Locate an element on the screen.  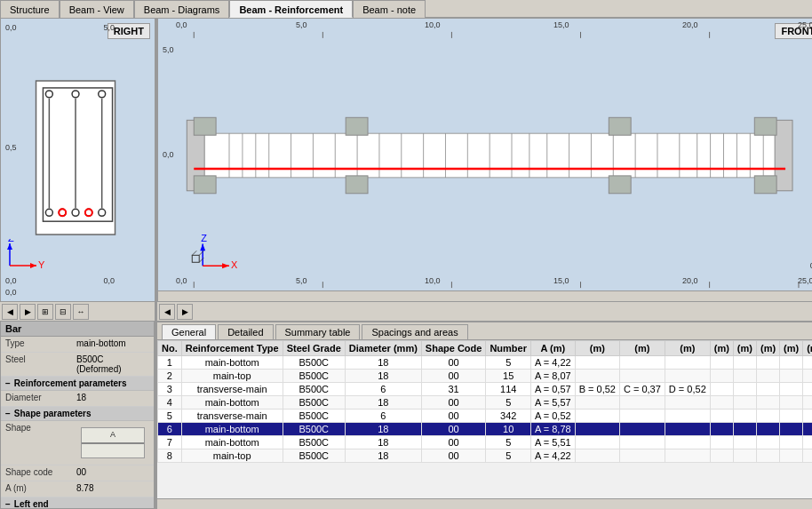
table-row: 8main-topB500C18005A = 4,22 is located at coordinates (485, 457).